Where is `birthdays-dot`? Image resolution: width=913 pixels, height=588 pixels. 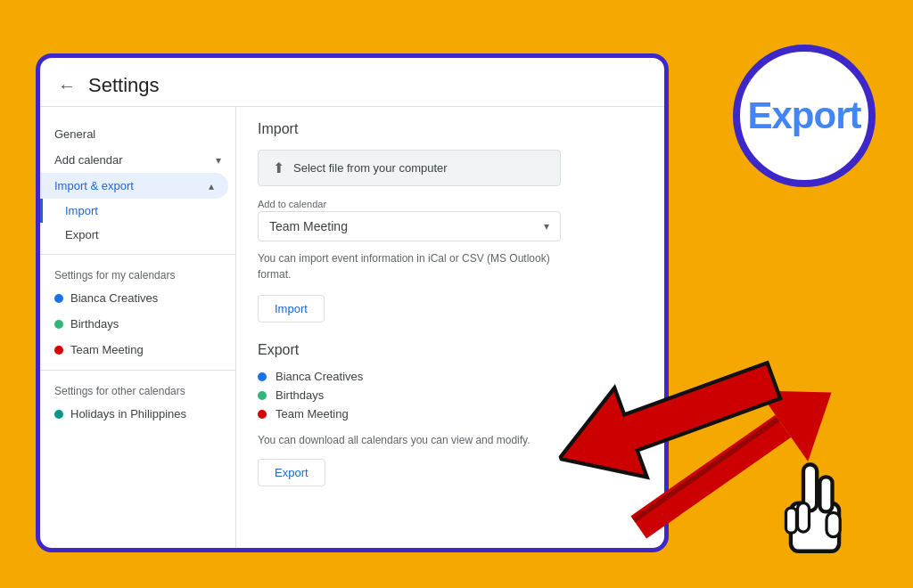
birthdays-dot is located at coordinates (59, 324).